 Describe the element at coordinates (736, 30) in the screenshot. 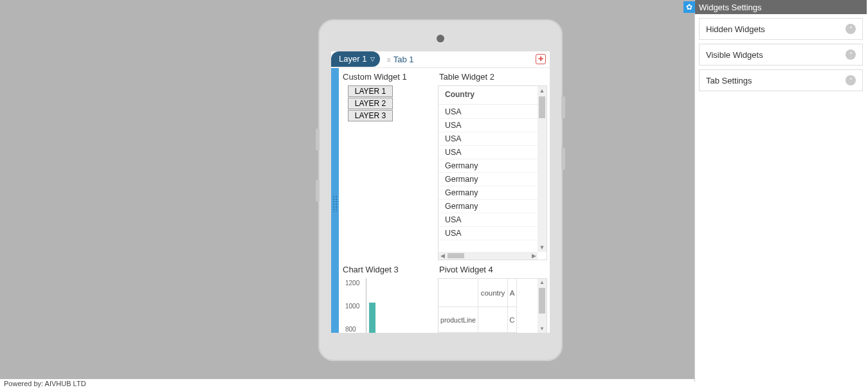

I see `accordion-label: Hidden Widgets` at that location.